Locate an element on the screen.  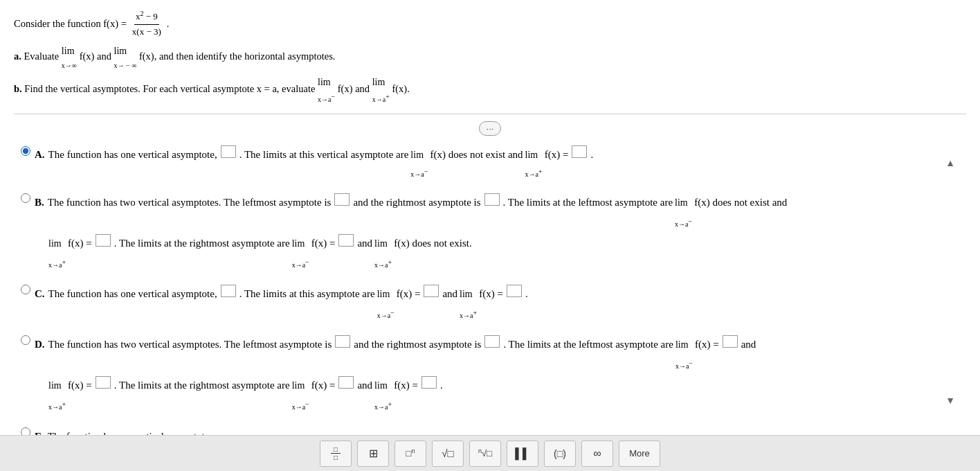
option-b-input1 is located at coordinates (342, 199).